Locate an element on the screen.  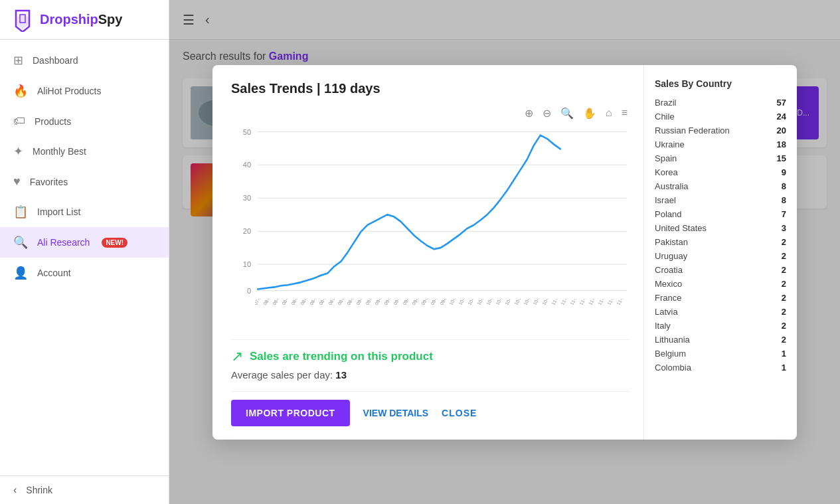
country-row: Italy2 is located at coordinates (720, 325).